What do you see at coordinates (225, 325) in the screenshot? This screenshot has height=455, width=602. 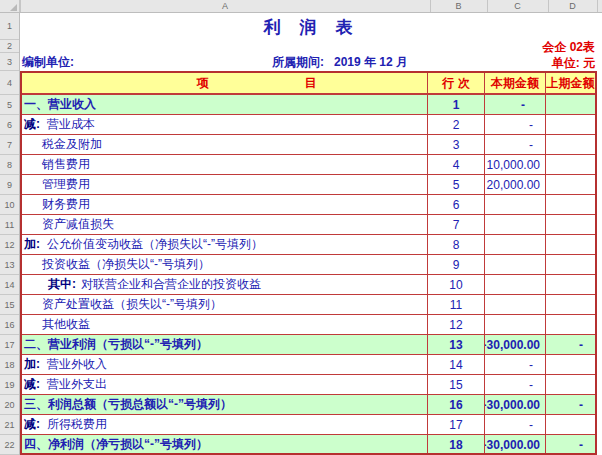 I see `cell-item: 其他收益` at bounding box center [225, 325].